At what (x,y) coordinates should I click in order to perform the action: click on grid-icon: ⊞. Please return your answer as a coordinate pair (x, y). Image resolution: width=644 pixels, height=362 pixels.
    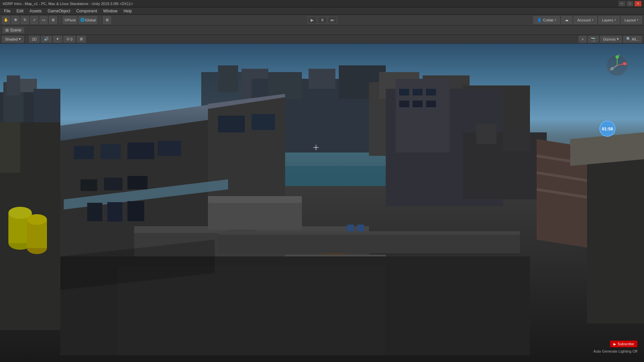
    Looking at the image, I should click on (81, 39).